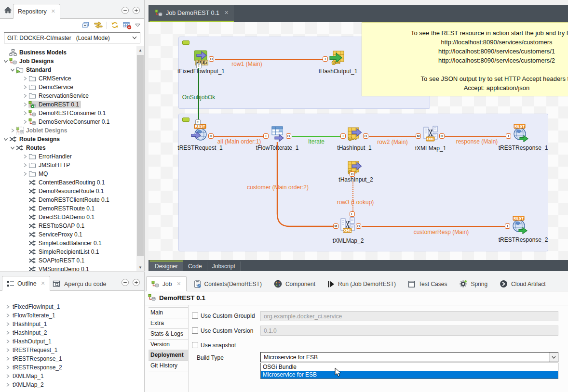  What do you see at coordinates (68, 87) in the screenshot?
I see `tree-item: DemoService` at bounding box center [68, 87].